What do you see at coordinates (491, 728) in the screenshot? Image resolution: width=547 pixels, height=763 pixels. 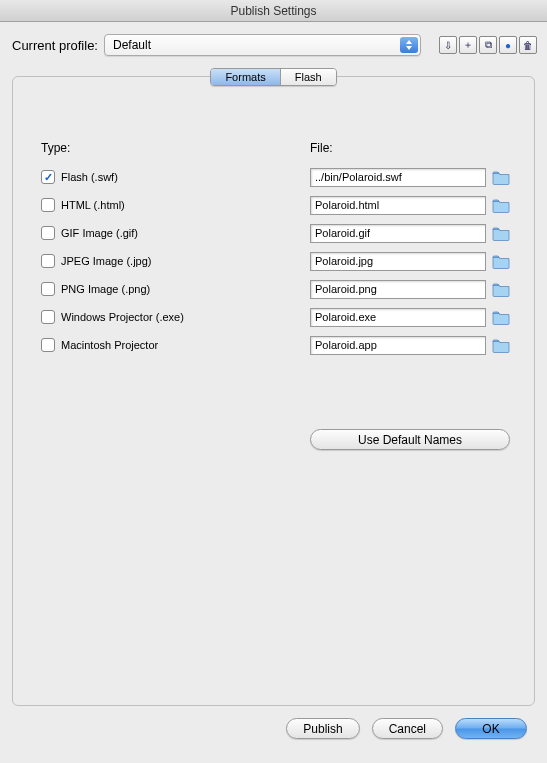 I see `ok-button: OK` at bounding box center [491, 728].